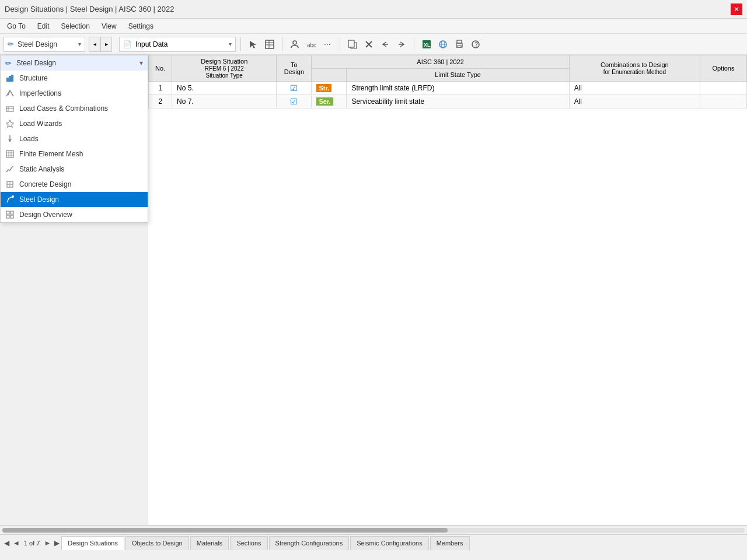  I want to click on load-wizards-icon, so click(10, 124).